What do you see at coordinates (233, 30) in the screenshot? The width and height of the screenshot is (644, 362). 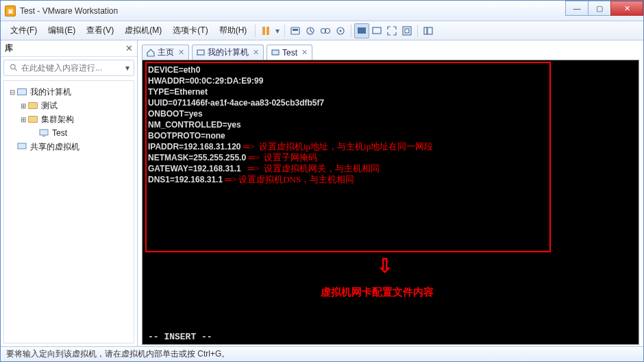 I see `menu-help: 帮助(H)` at bounding box center [233, 30].